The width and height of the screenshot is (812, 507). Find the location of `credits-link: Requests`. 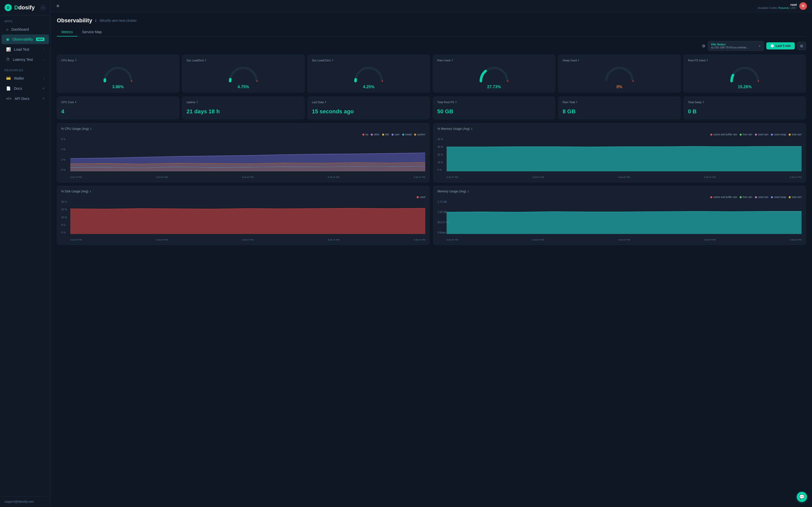

credits-link: Requests is located at coordinates (783, 8).